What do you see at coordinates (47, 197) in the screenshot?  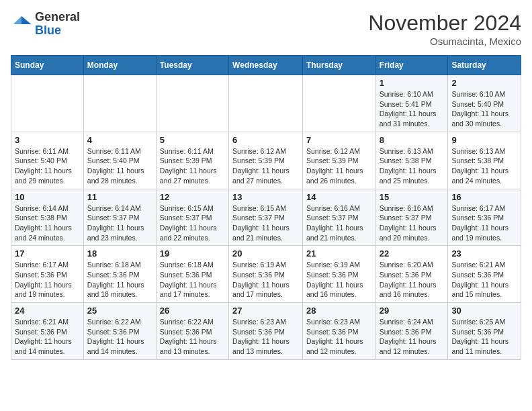 I see `day-number: 10` at bounding box center [47, 197].